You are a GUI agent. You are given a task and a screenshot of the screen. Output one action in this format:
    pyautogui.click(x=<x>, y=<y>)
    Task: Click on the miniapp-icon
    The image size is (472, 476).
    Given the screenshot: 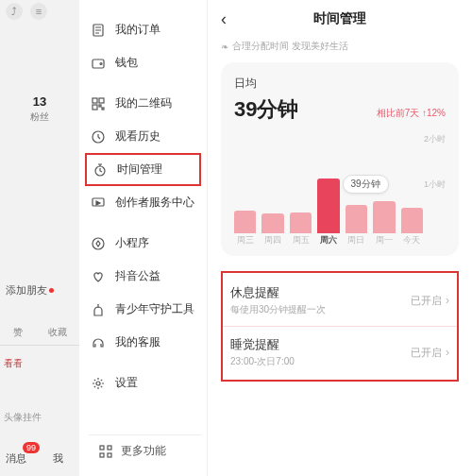 What is the action you would take?
    pyautogui.click(x=98, y=244)
    